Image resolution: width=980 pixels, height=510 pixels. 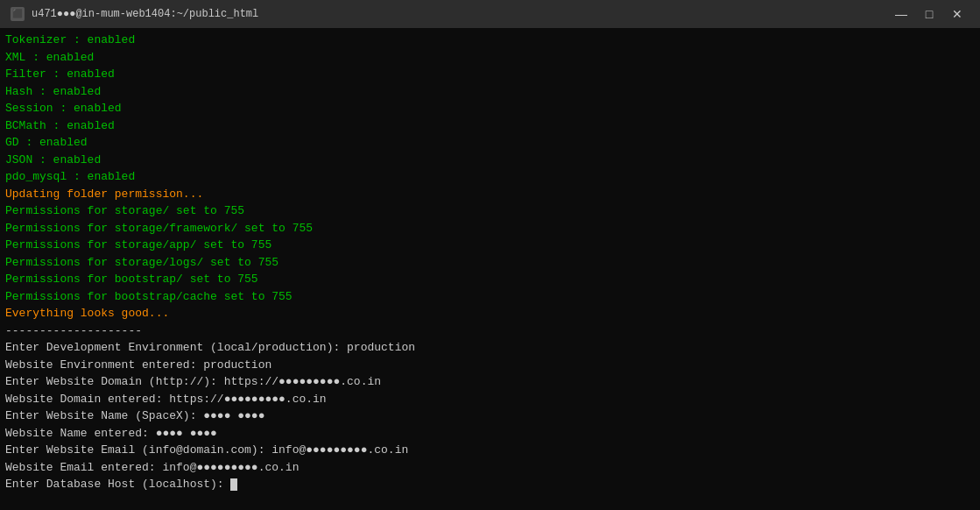 I want to click on terminal-line: Enter Website Email (info@domain.com): i…, so click(x=490, y=450).